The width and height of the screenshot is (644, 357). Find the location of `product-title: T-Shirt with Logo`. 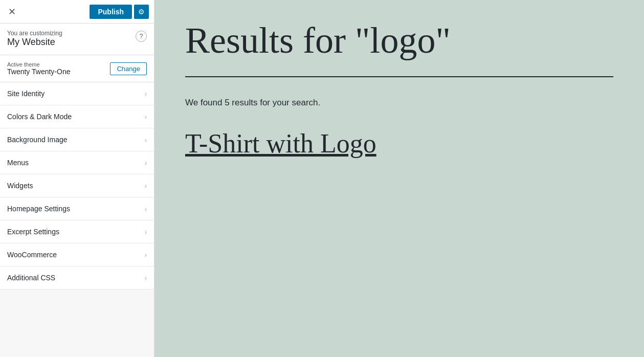

product-title: T-Shirt with Logo is located at coordinates (399, 143).